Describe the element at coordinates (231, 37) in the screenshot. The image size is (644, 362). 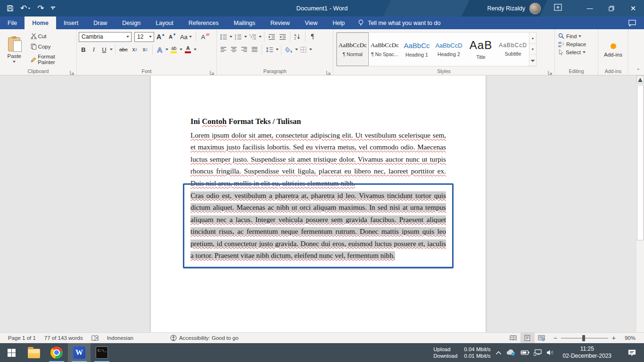
I see `bullets-caret-icon` at that location.